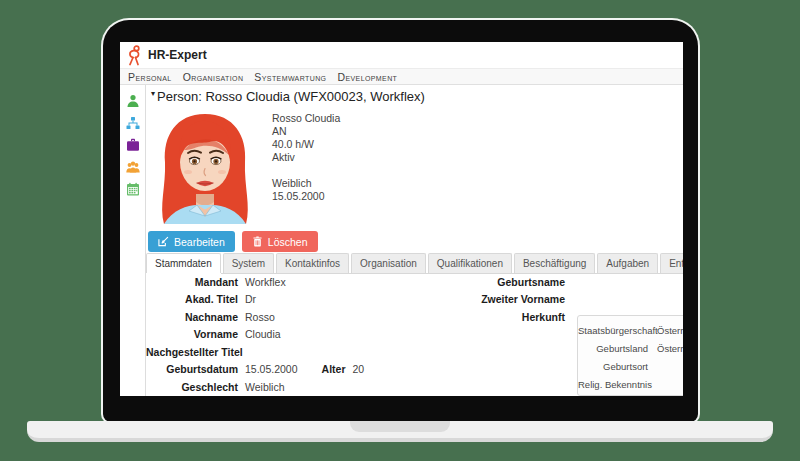 This screenshot has height=461, width=800. Describe the element at coordinates (402, 55) in the screenshot. I see `app-header: HR-Expert` at that location.